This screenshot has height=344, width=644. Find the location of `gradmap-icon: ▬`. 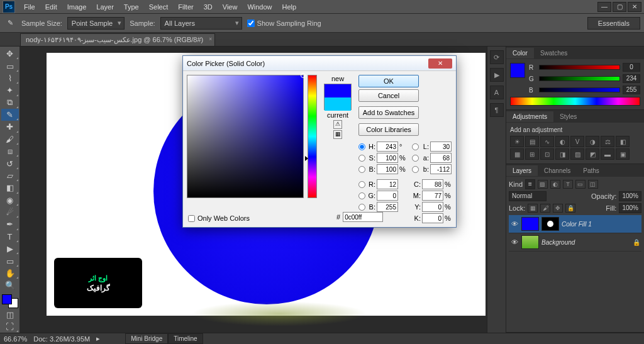

gradmap-icon: ▬ is located at coordinates (608, 154).